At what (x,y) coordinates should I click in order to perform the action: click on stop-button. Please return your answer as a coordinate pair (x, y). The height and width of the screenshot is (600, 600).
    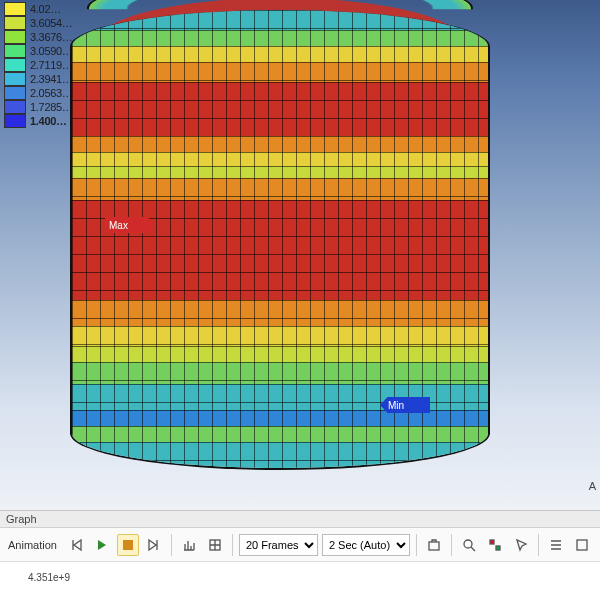
    Looking at the image, I should click on (128, 545).